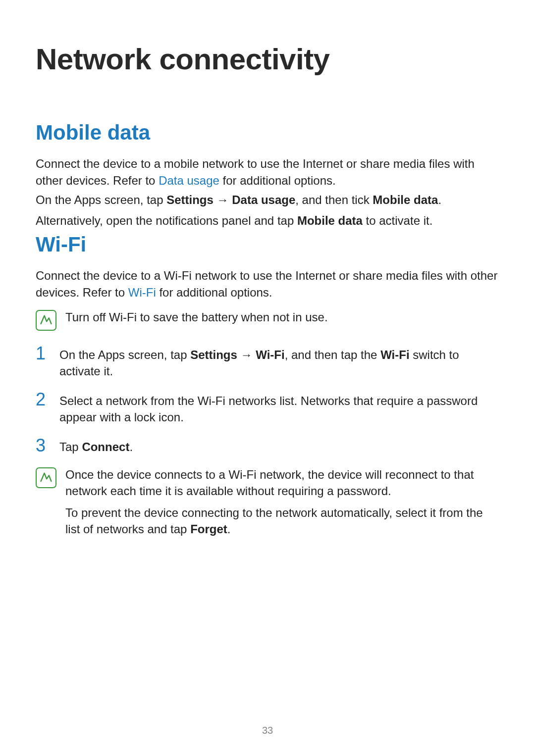 The height and width of the screenshot is (756, 535). Describe the element at coordinates (397, 221) in the screenshot. I see `text: to activate it.` at that location.